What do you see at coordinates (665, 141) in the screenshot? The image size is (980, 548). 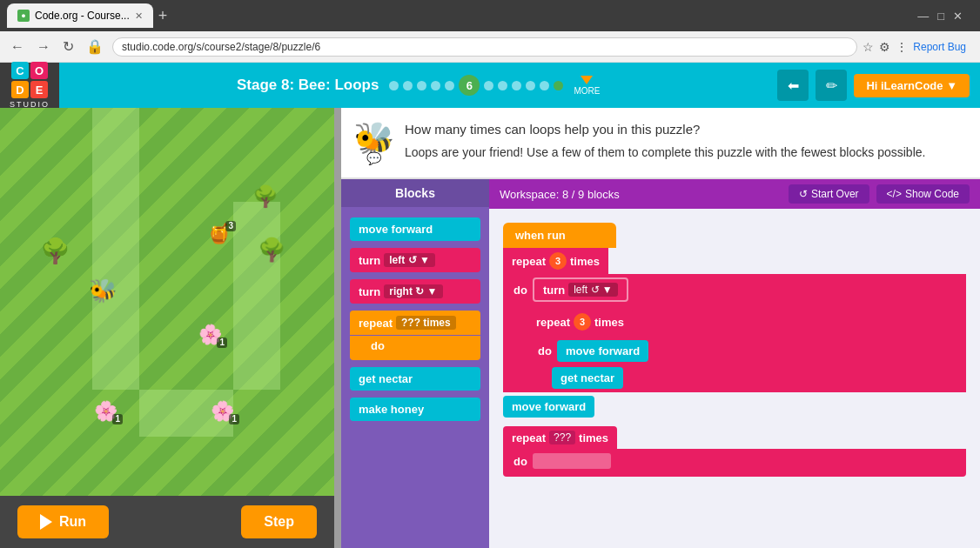 I see `instruction-text: How many times can loops help you in thi…` at bounding box center [665, 141].